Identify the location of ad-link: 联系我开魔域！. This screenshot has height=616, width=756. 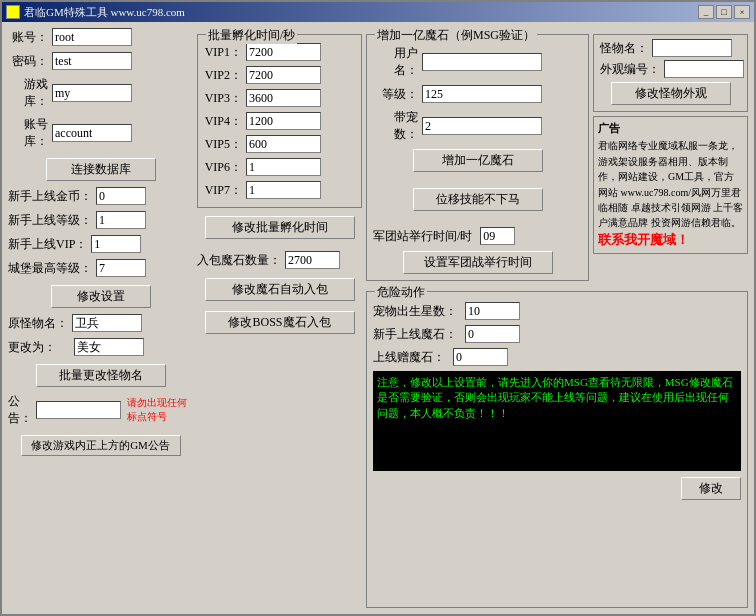
(644, 240).